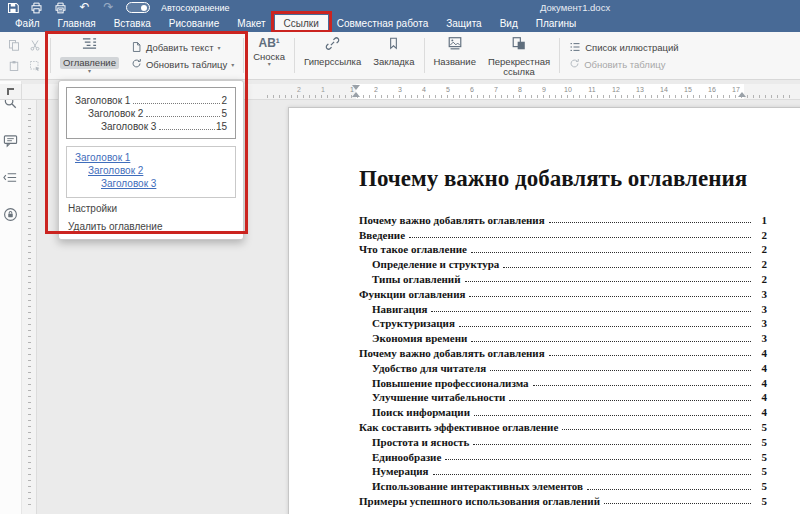  I want to click on caption-label: Название, so click(455, 62).